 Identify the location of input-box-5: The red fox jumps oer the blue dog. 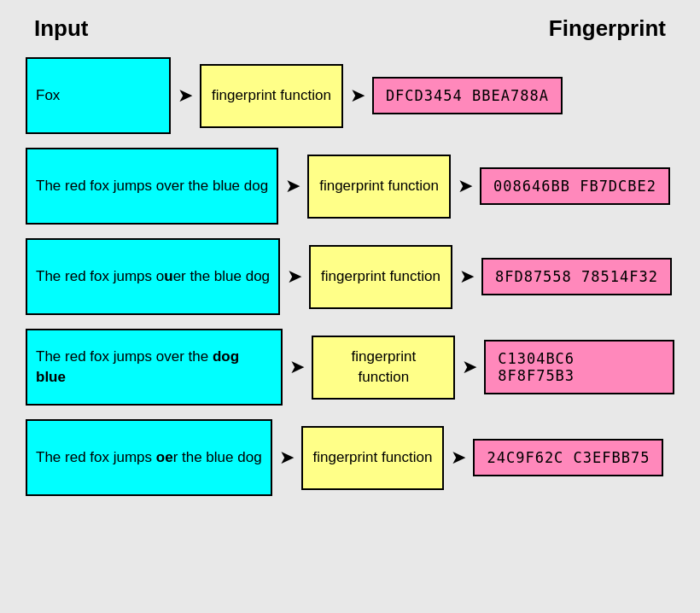
(149, 458).